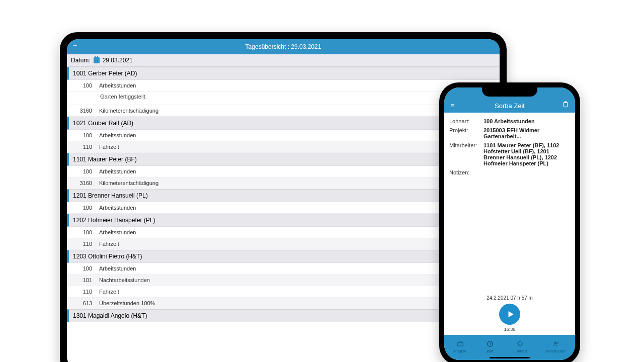  I want to click on field-lohnart: Lohnart: 100 Arbeitsstunden, so click(510, 121).